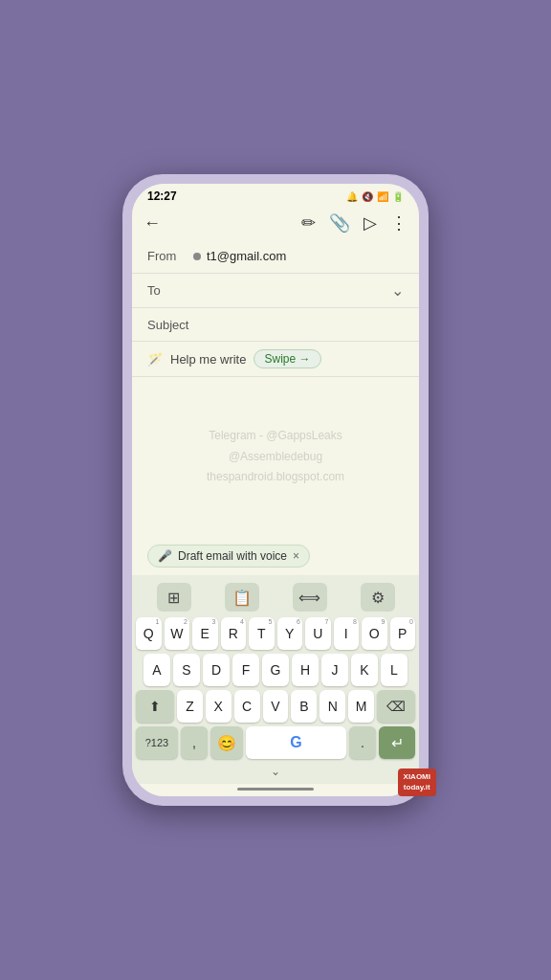 This screenshot has width=551, height=980. What do you see at coordinates (174, 597) in the screenshot?
I see `keyboard-layout-button: ⊞` at bounding box center [174, 597].